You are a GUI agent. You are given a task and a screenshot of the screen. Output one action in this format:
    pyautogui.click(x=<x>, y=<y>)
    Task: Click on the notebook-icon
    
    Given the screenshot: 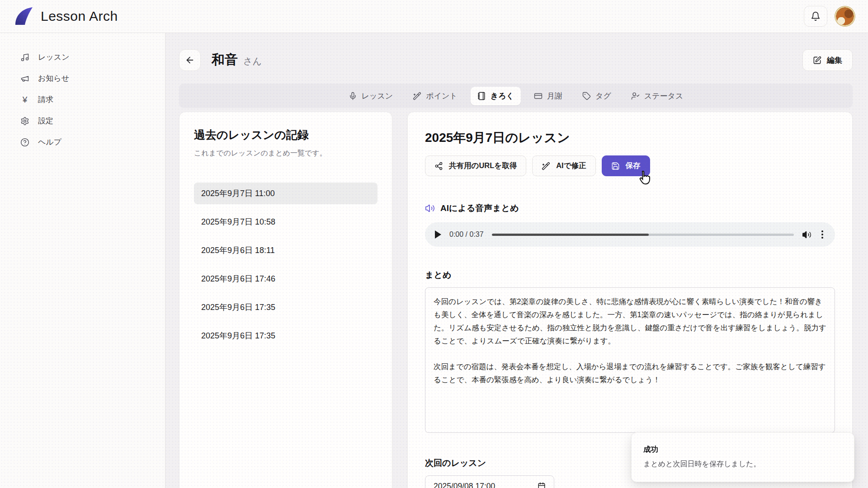 What is the action you would take?
    pyautogui.click(x=482, y=96)
    